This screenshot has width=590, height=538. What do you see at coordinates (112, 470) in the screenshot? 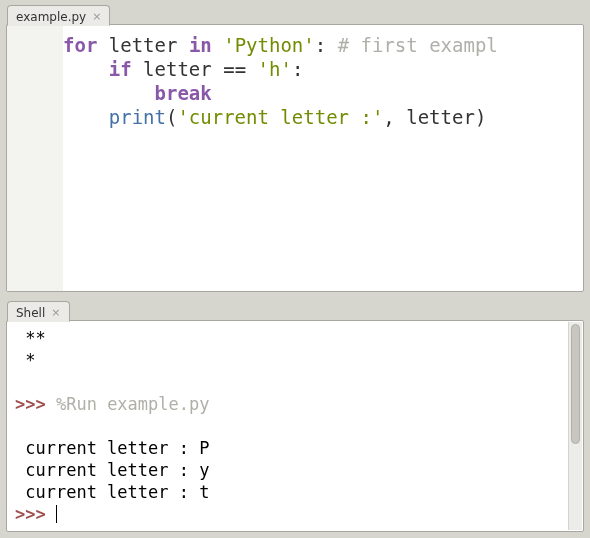
I see `shell-line: current letter : y` at bounding box center [112, 470].